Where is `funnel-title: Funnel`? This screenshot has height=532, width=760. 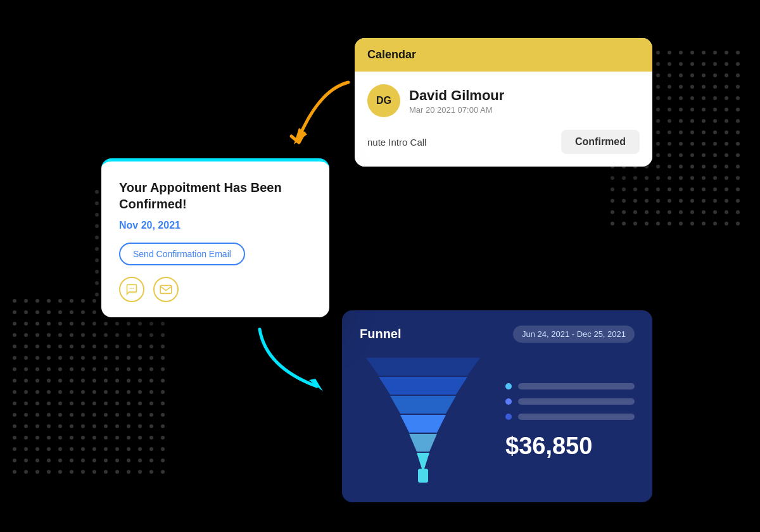
funnel-title: Funnel is located at coordinates (381, 334).